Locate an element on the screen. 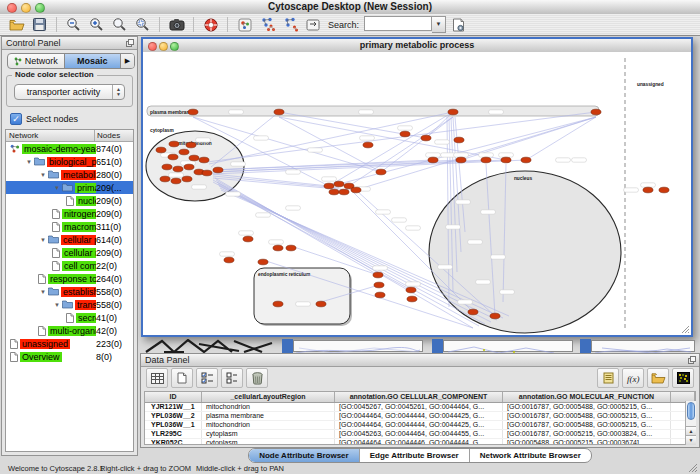 The height and width of the screenshot is (474, 700). table-row-ypl036w-2: YPL036W__2plasma membrane[GO:0044464, GO… is located at coordinates (420, 416).